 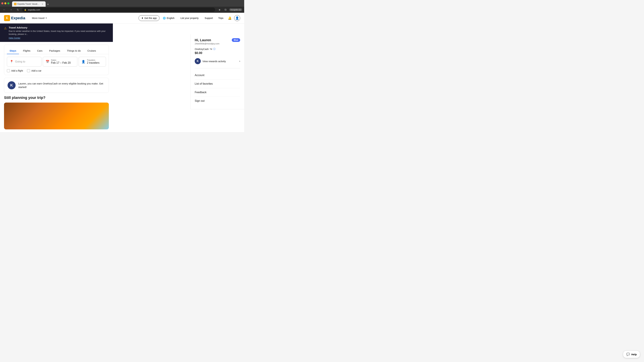 What do you see at coordinates (15, 71) in the screenshot?
I see `add-flight-checkbox: Add a flight` at bounding box center [15, 71].